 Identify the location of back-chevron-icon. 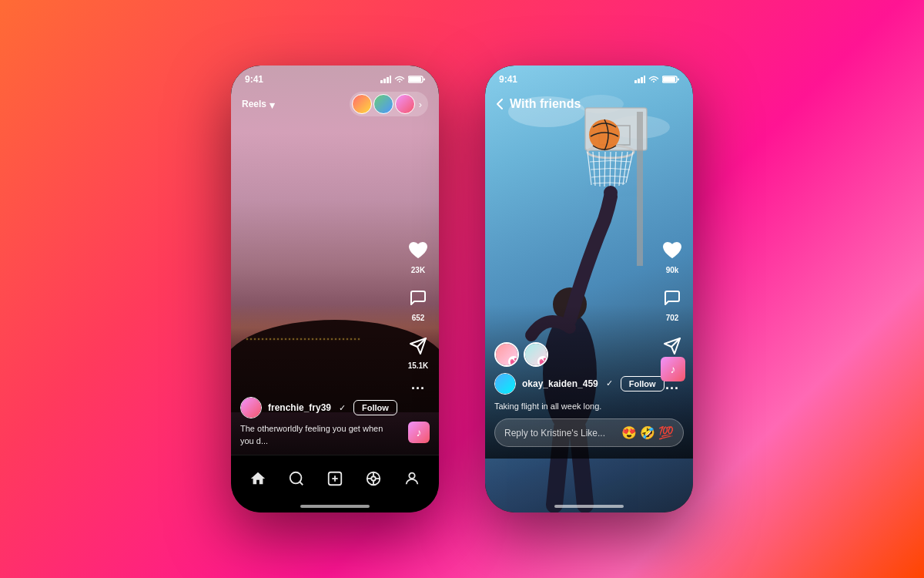
(500, 104).